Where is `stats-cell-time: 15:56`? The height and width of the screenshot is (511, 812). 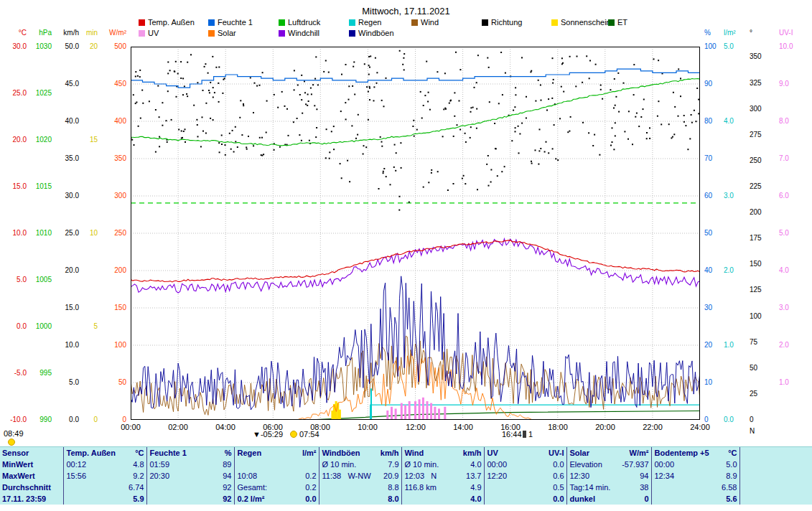
stats-cell-time: 15:56 is located at coordinates (77, 476).